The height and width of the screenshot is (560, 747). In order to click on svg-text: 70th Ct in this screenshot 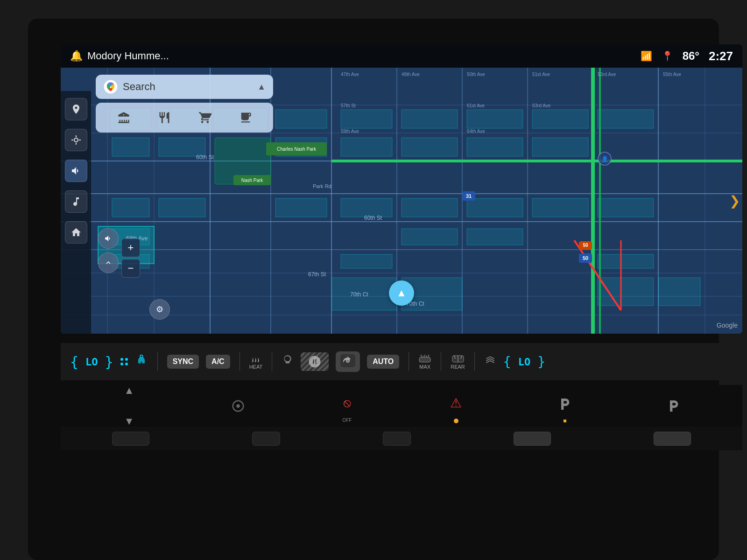, I will do `click(359, 294)`.